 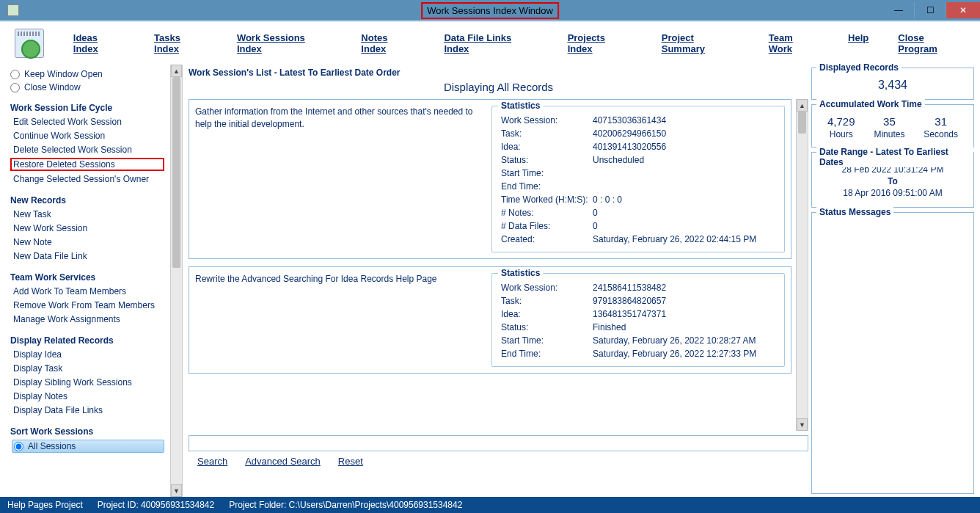 What do you see at coordinates (685, 147) in the screenshot?
I see `stat-value: 401391413020556` at bounding box center [685, 147].